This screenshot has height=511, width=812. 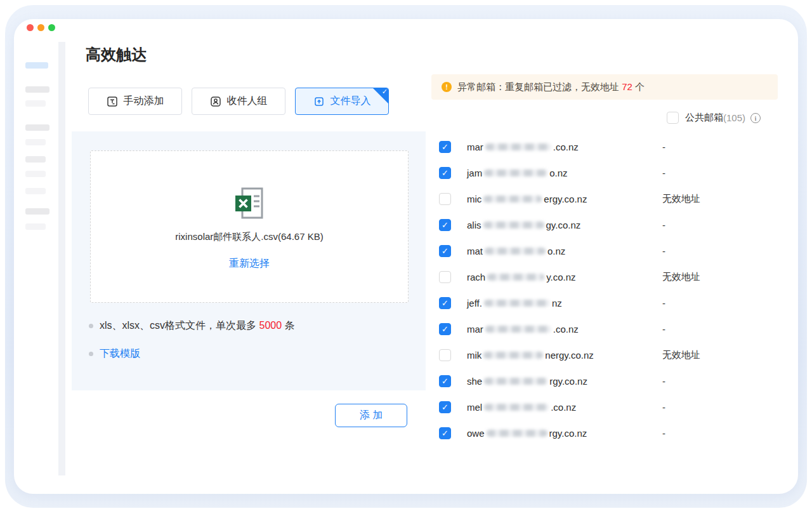 What do you see at coordinates (601, 433) in the screenshot?
I see `email-row: ✓ owergy.co.nz -` at bounding box center [601, 433].